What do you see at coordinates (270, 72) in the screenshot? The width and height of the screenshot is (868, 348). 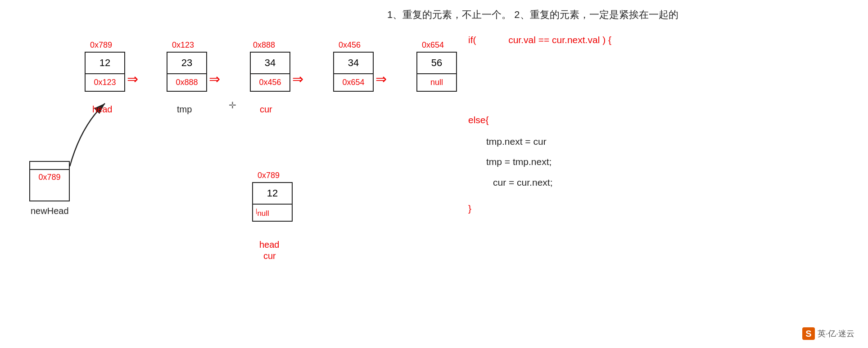 I see `node-cur: 34 0x456` at bounding box center [270, 72].